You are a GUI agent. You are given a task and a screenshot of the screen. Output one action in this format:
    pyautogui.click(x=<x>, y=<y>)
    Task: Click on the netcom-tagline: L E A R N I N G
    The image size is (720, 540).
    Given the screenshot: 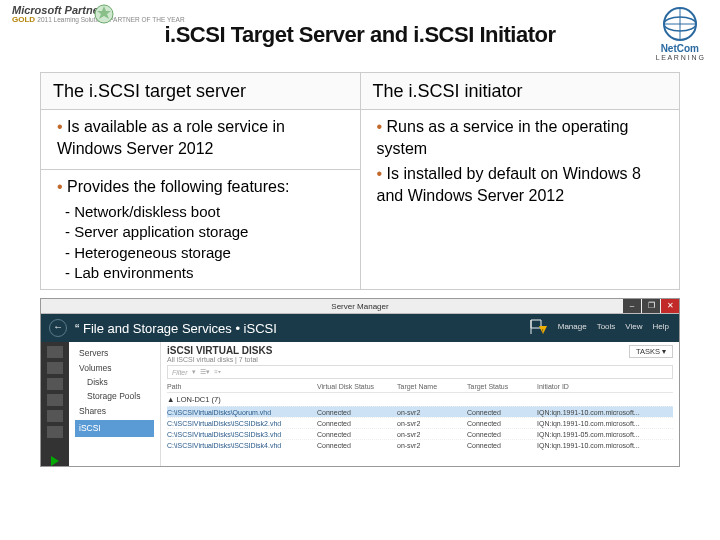 What is the action you would take?
    pyautogui.click(x=680, y=58)
    